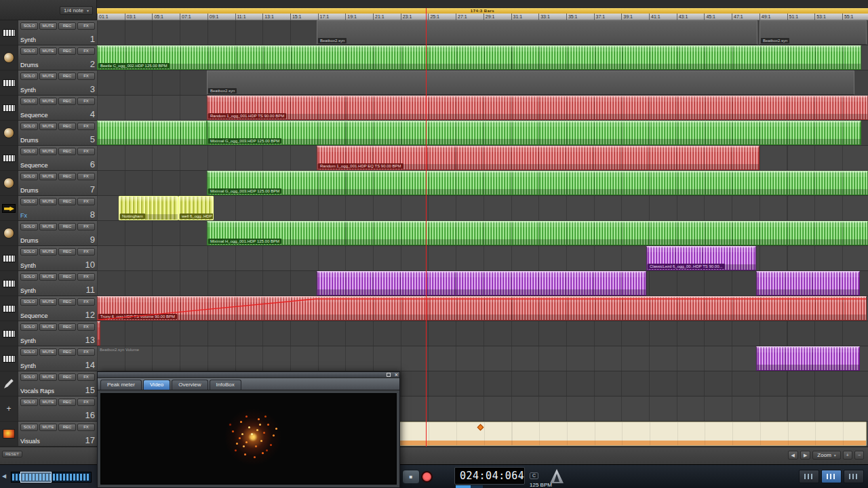 This screenshot has height=488, width=868. Describe the element at coordinates (121, 385) in the screenshot. I see `tab-peak-meter: Peak meter` at that location.